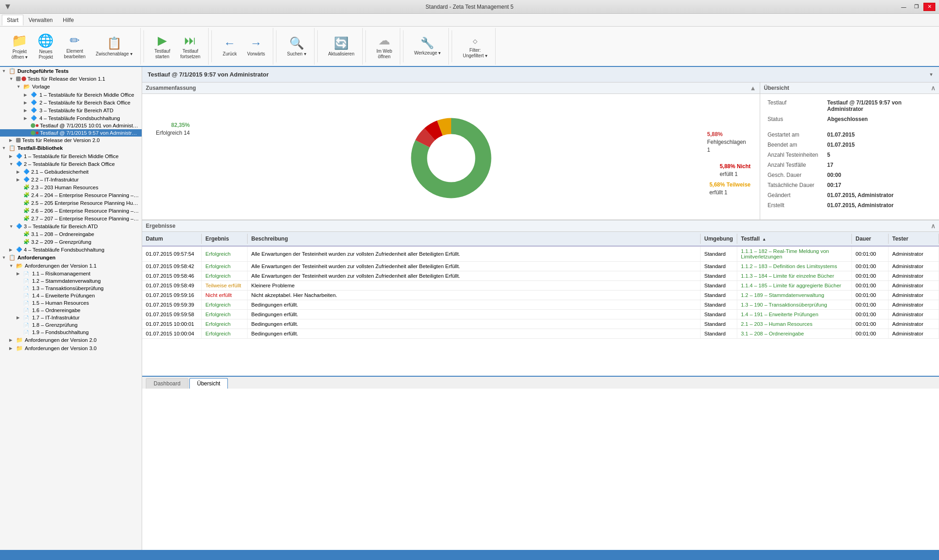 The height and width of the screenshot is (560, 939). Describe the element at coordinates (71, 71) in the screenshot. I see `sidebar-section-durchgefuehrte-tests: ▼ 📋 Durchgeführte Tests` at that location.